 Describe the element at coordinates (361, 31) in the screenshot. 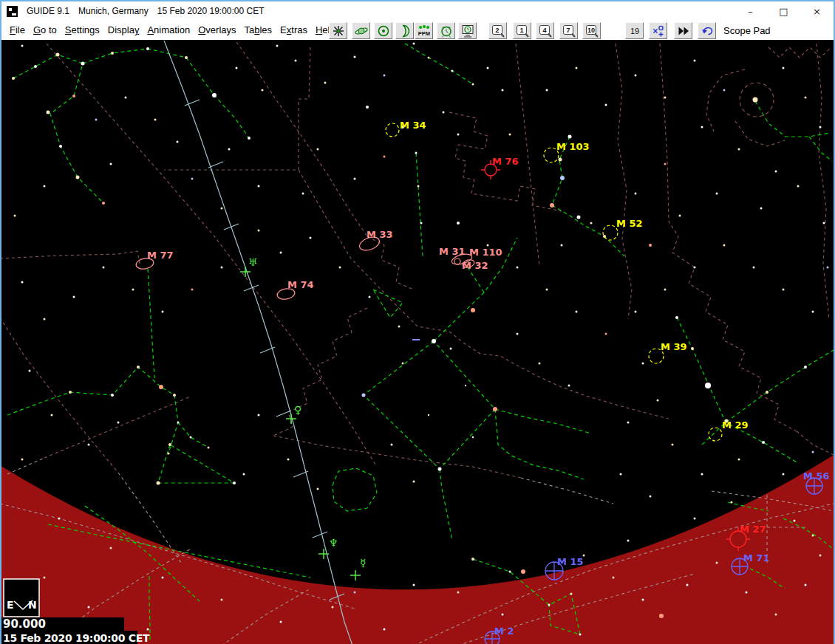

I see `planets-button` at that location.